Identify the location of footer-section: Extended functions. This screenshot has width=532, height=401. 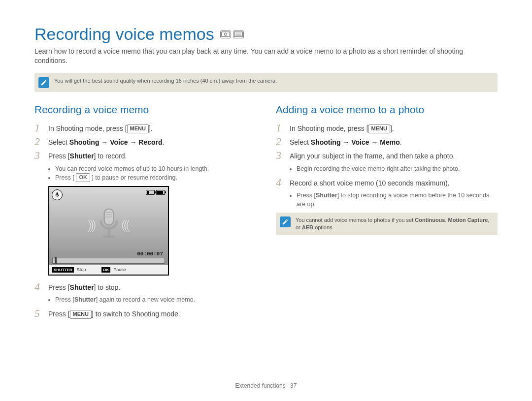
(261, 386).